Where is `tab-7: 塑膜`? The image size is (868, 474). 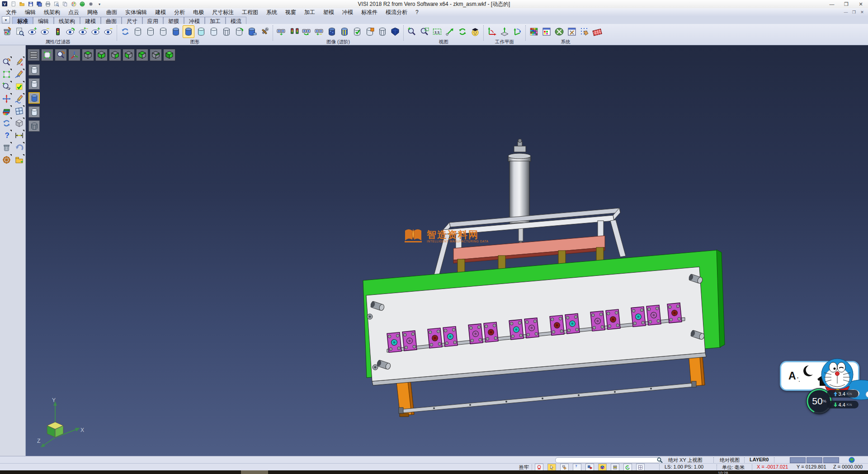
tab-7: 塑膜 is located at coordinates (174, 20).